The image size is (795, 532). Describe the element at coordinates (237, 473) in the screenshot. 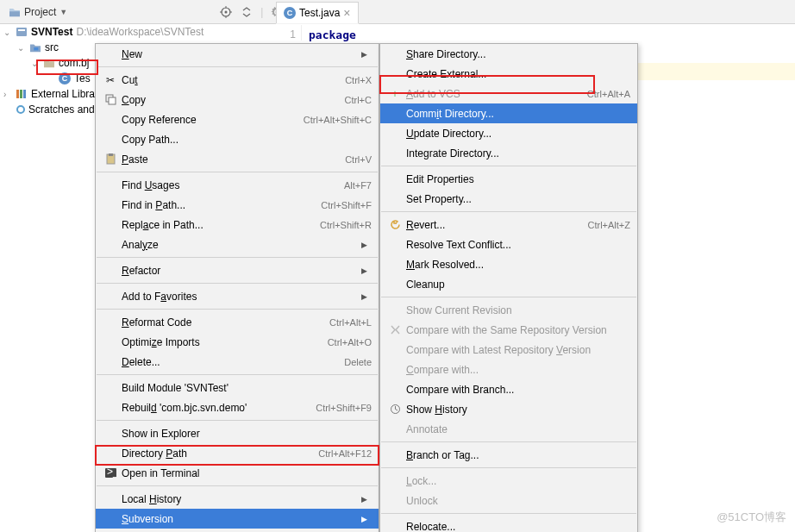

I see `menu-open-terminal: >_Open in Terminal` at that location.